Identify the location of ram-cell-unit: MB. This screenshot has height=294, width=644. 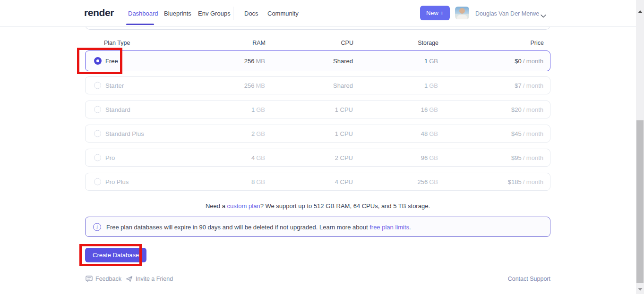
(261, 86).